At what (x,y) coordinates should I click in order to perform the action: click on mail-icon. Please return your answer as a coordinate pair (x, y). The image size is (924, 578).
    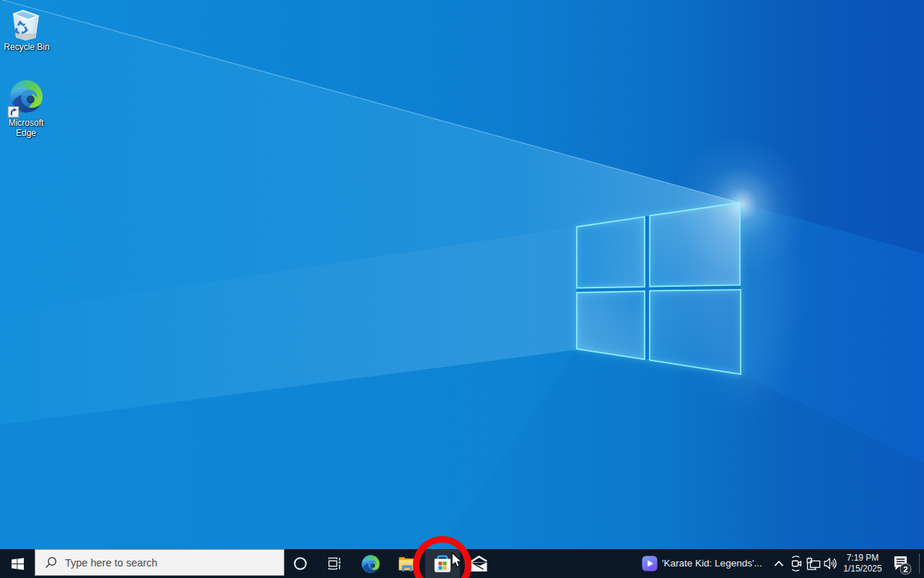
    Looking at the image, I should click on (479, 564).